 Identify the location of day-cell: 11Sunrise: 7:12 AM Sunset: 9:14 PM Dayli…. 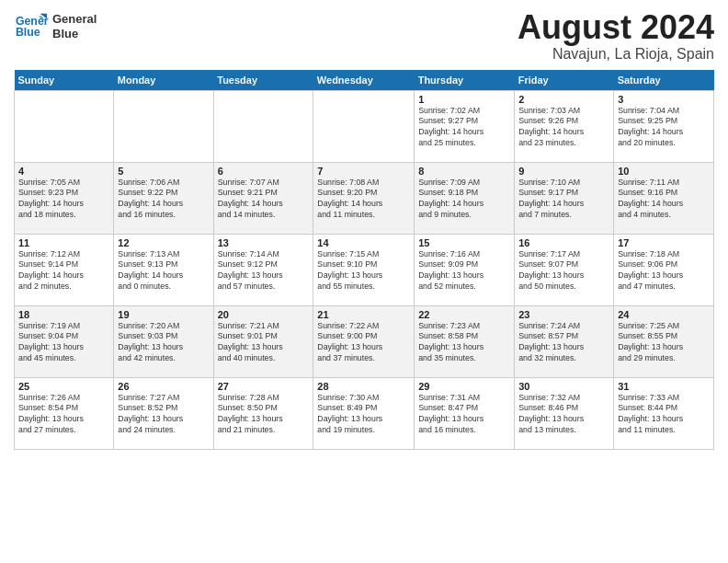
(64, 270).